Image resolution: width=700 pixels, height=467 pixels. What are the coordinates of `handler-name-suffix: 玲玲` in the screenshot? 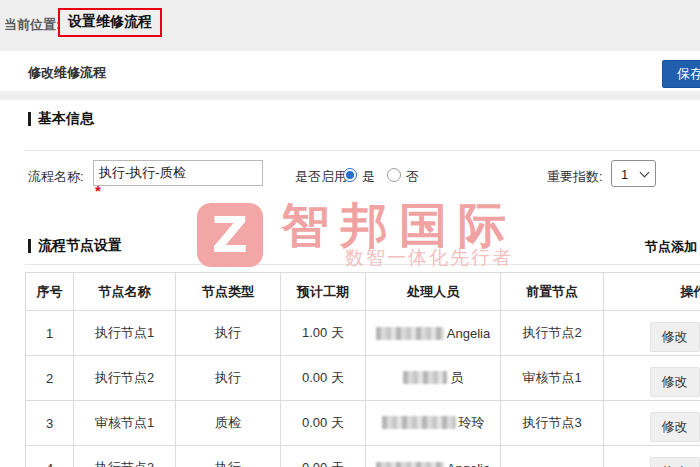 It's located at (472, 422).